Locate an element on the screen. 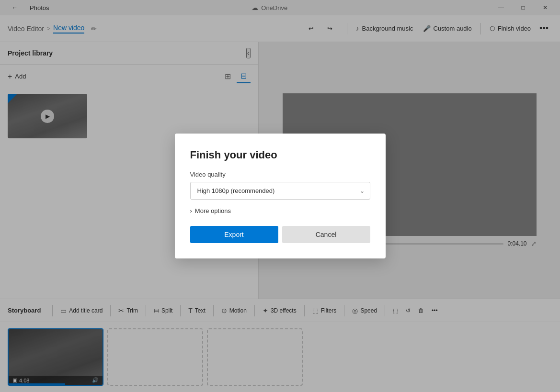  more-options-icon: › is located at coordinates (191, 211).